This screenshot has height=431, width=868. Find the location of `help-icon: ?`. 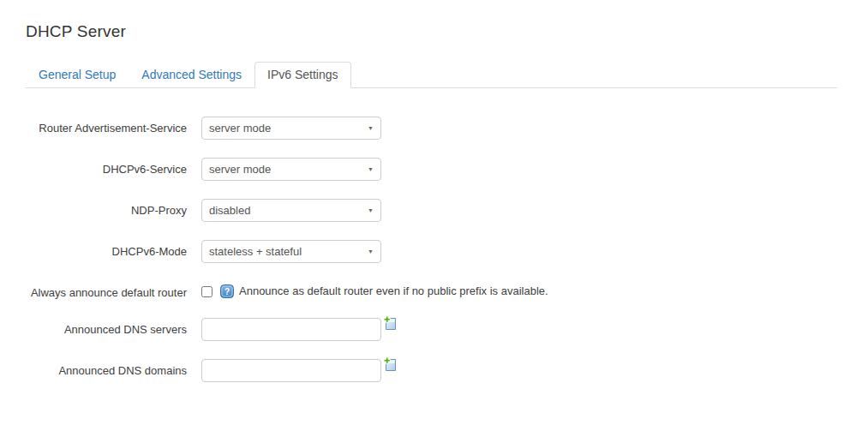

help-icon: ? is located at coordinates (227, 291).